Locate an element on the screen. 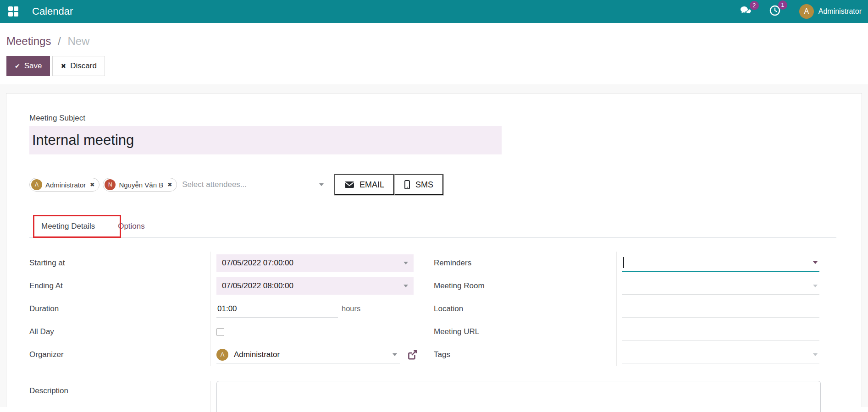 The image size is (868, 412). top-navbar: Calendar 2 1 A Administrator is located at coordinates (434, 11).